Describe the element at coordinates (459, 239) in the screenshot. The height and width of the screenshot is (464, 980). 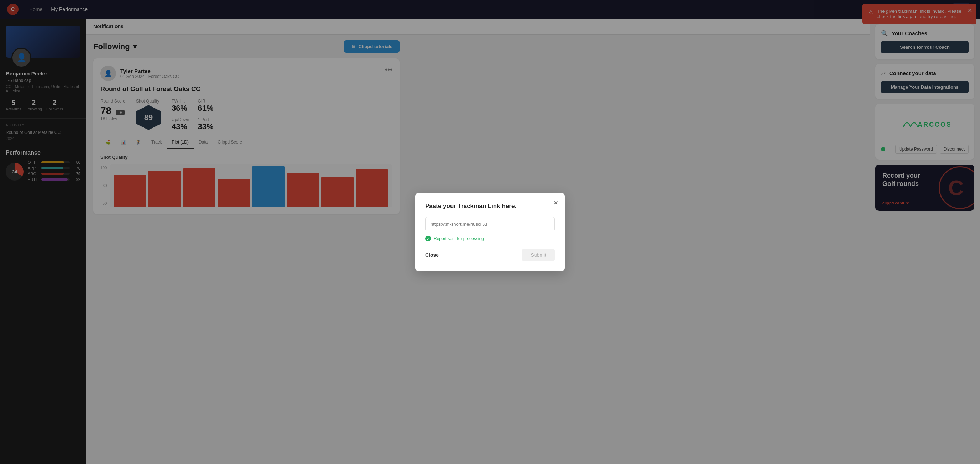
I see `success-text: Report sent for processing` at that location.